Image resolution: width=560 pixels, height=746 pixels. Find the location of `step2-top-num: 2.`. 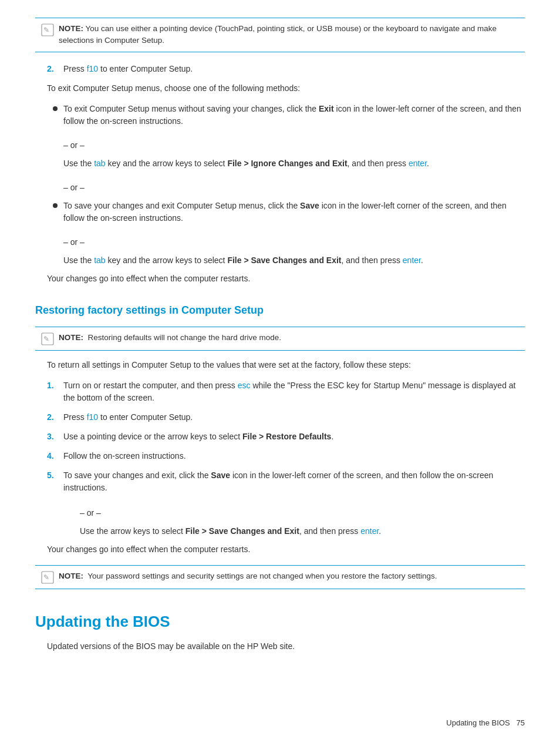

step2-top-num: 2. is located at coordinates (52, 69).